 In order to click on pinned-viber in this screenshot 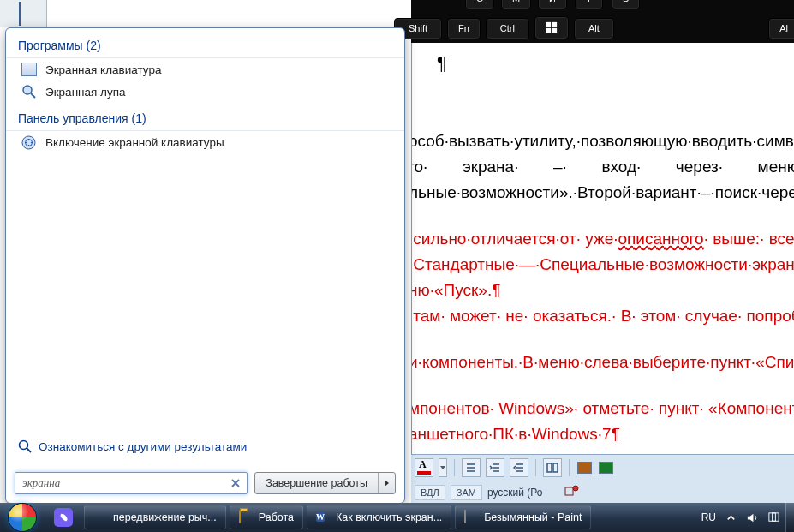, I will do `click(63, 517)`.